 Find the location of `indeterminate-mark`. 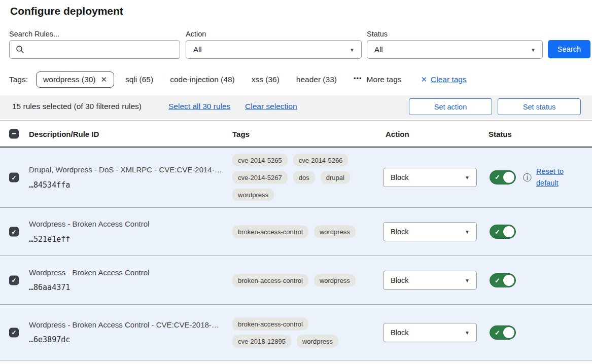

indeterminate-mark is located at coordinates (14, 134).